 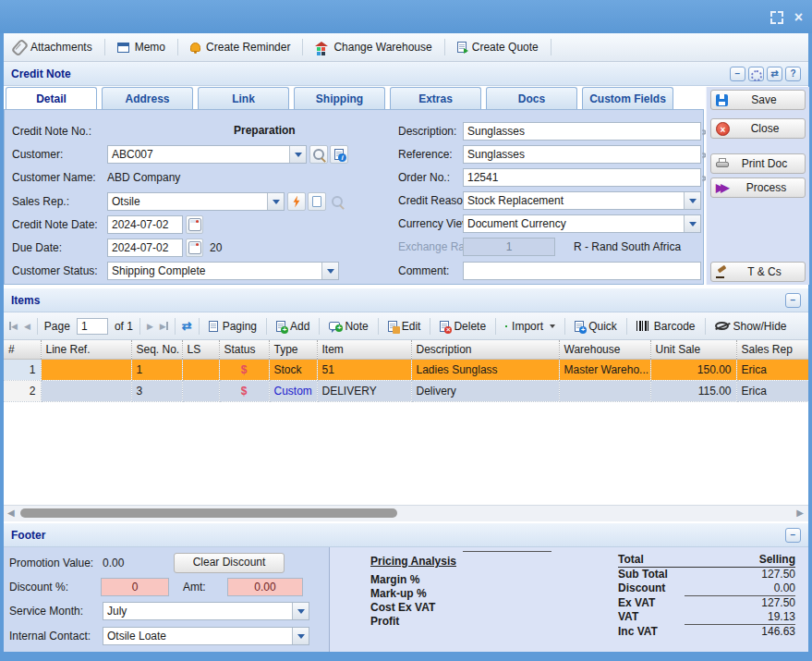 I want to click on action-button-close: ×Close, so click(x=757, y=129).